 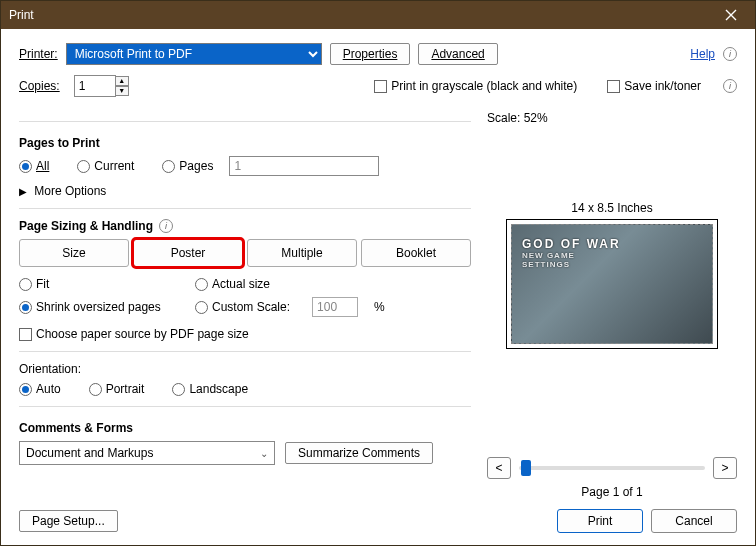 What do you see at coordinates (23, 192) in the screenshot?
I see `triangle-right-icon: ▶` at bounding box center [23, 192].